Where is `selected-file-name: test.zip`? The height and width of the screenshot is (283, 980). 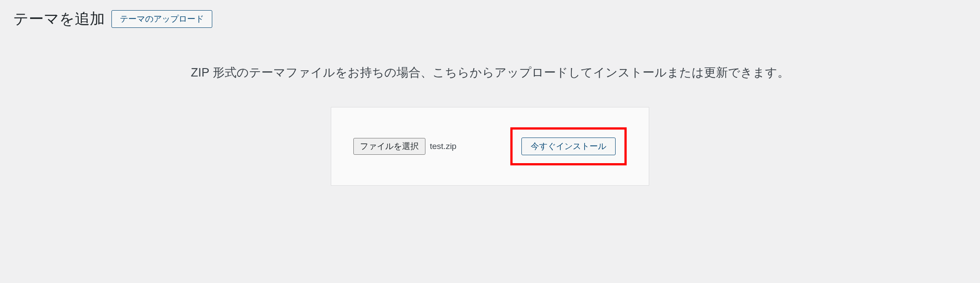 selected-file-name: test.zip is located at coordinates (443, 146).